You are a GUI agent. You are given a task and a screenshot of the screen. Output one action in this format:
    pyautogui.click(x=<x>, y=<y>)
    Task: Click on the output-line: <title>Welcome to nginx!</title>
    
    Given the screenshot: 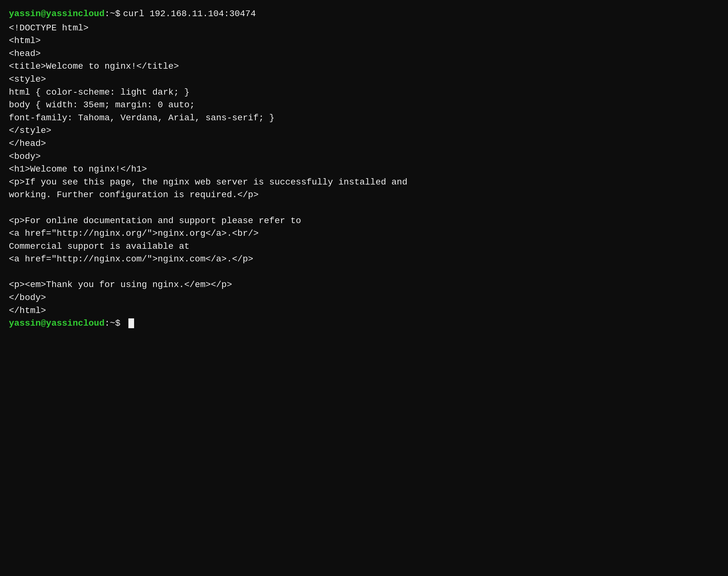 What is the action you would take?
    pyautogui.click(x=364, y=67)
    